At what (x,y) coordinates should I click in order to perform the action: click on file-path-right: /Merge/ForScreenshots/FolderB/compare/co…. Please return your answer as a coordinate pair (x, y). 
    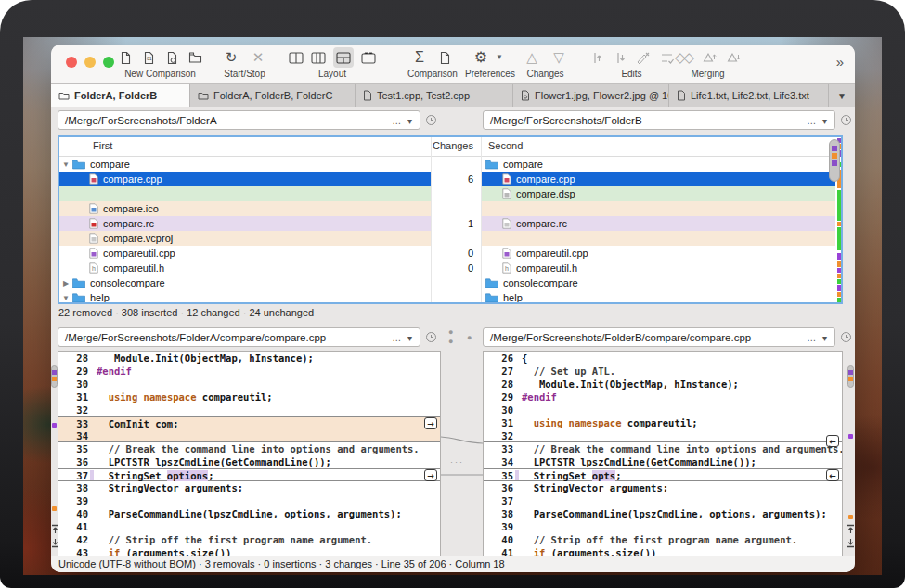
    Looking at the image, I should click on (659, 338).